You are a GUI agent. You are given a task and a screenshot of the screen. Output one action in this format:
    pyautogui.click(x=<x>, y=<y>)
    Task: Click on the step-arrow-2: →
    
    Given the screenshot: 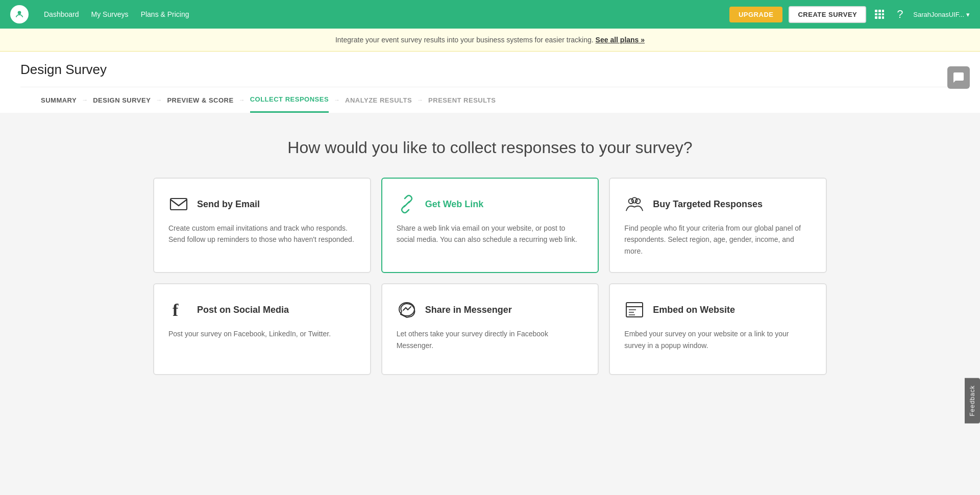 What is the action you would take?
    pyautogui.click(x=159, y=100)
    